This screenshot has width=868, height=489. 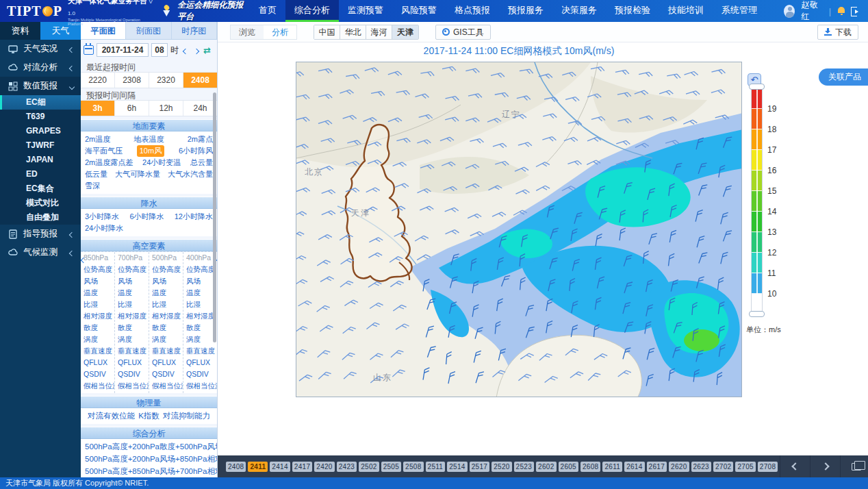 I want to click on element-button: 对流抑制能力, so click(x=186, y=416).